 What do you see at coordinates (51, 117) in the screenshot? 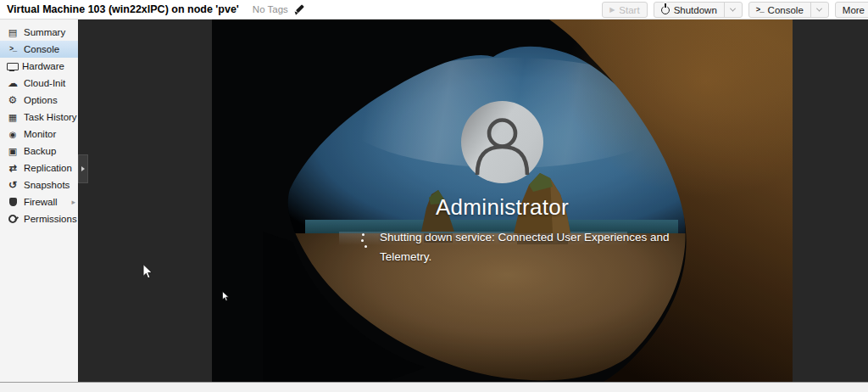
I see `sidebar-item-label: Task History` at bounding box center [51, 117].